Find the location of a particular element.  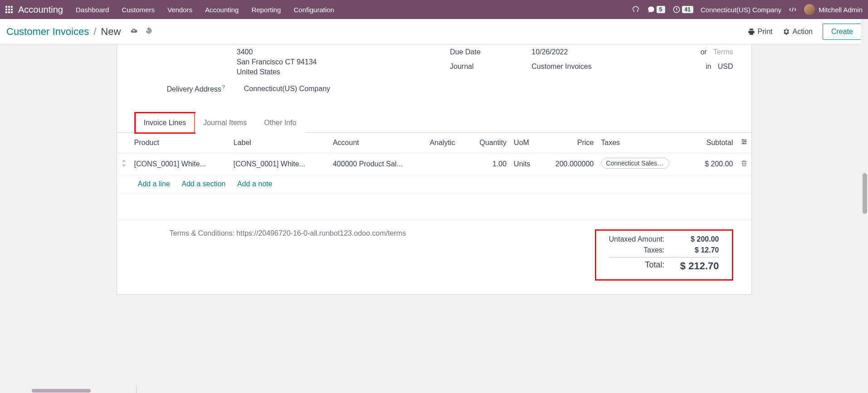

cell-price: 200.000000 is located at coordinates (569, 164).